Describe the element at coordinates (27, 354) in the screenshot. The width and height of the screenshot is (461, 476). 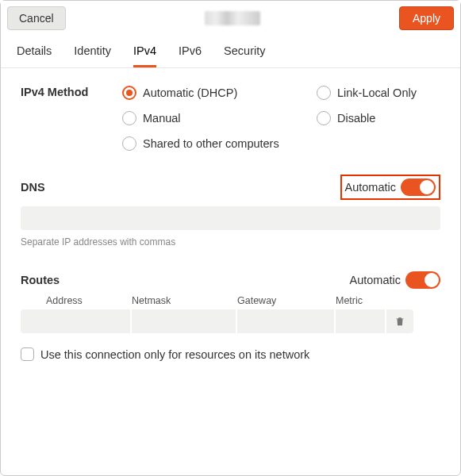
I see `checkbox-icon` at that location.